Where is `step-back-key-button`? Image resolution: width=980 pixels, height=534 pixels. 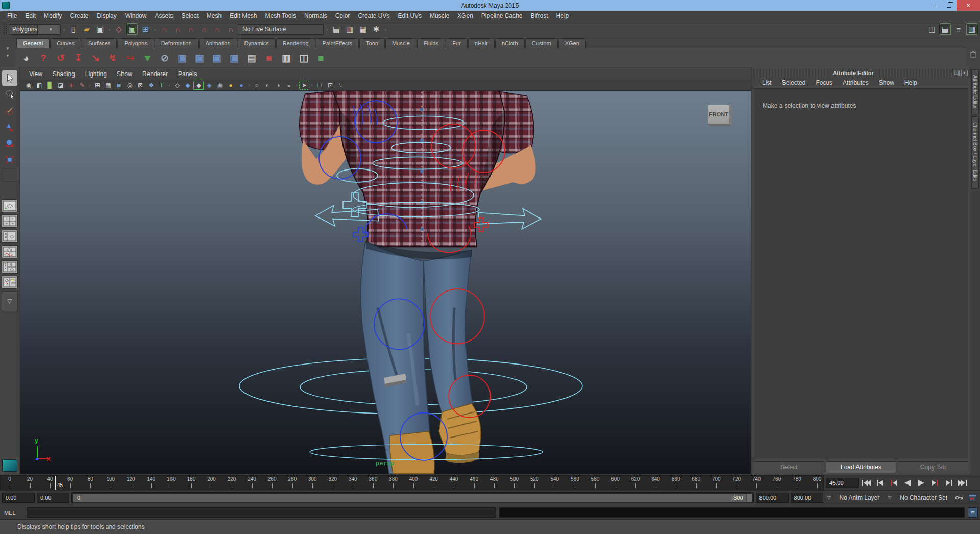
step-back-key-button is located at coordinates (880, 483).